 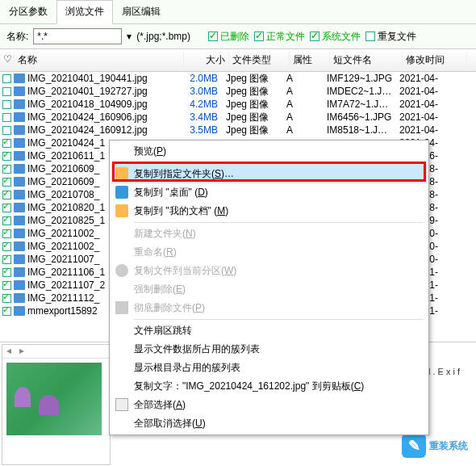 What do you see at coordinates (238, 130) in the screenshot?
I see `file-row: IMG_20210424_160912.jpg3.5MBJpeg 图像AIM85…` at bounding box center [238, 130].